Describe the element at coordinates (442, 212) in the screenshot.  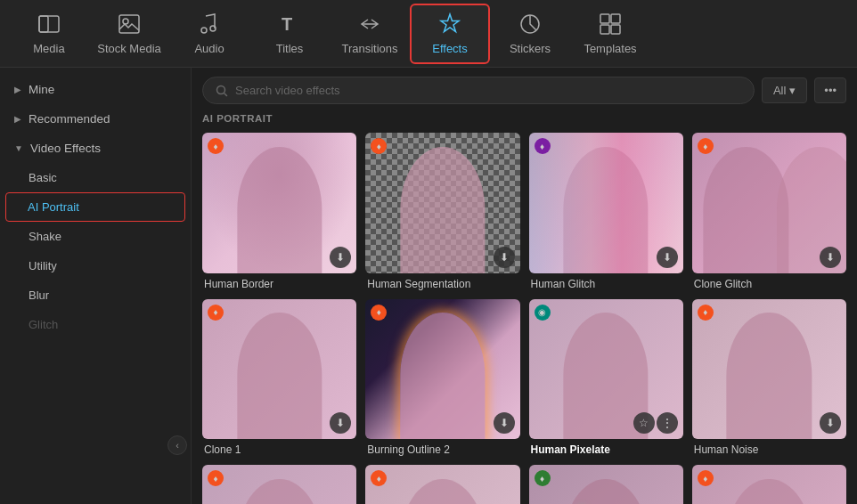
I see `effect-card-human-segmentation: ♦ ⬇ Human Segmentation` at that location.